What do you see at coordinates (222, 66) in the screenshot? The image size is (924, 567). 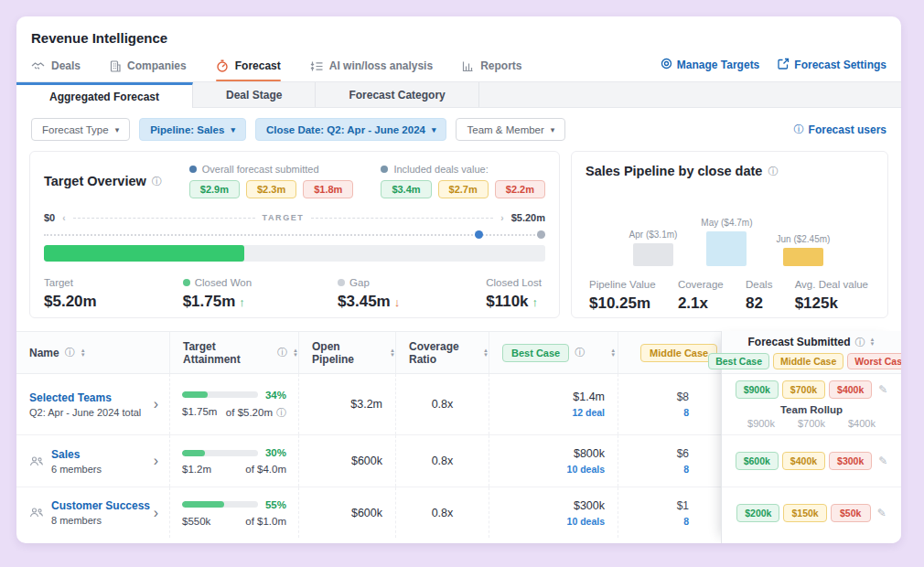 I see `gauge-icon` at bounding box center [222, 66].